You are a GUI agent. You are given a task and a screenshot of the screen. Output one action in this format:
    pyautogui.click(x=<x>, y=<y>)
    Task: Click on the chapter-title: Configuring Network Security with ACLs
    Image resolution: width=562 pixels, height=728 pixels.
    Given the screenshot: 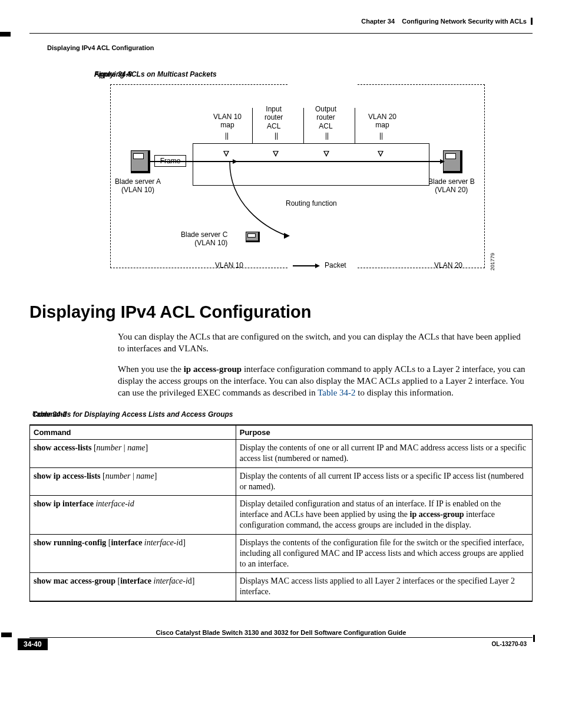 What is the action you would take?
    pyautogui.click(x=464, y=21)
    